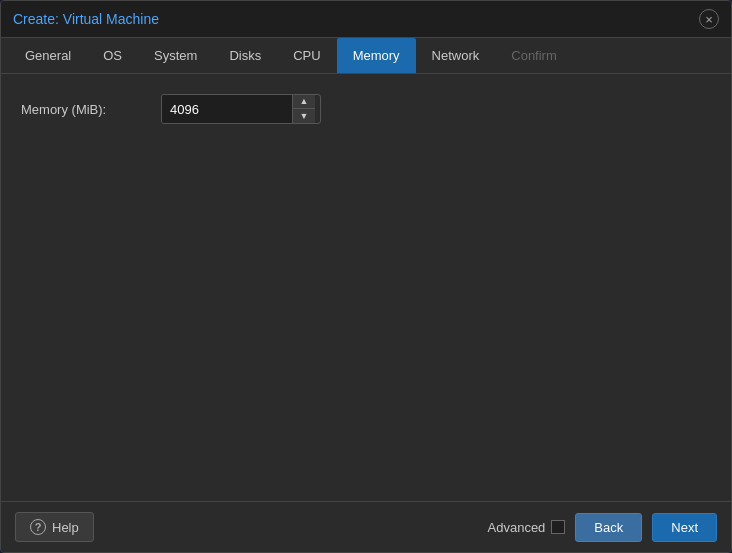 This screenshot has height=553, width=732. Describe the element at coordinates (38, 527) in the screenshot. I see `help-icon: ?` at that location.